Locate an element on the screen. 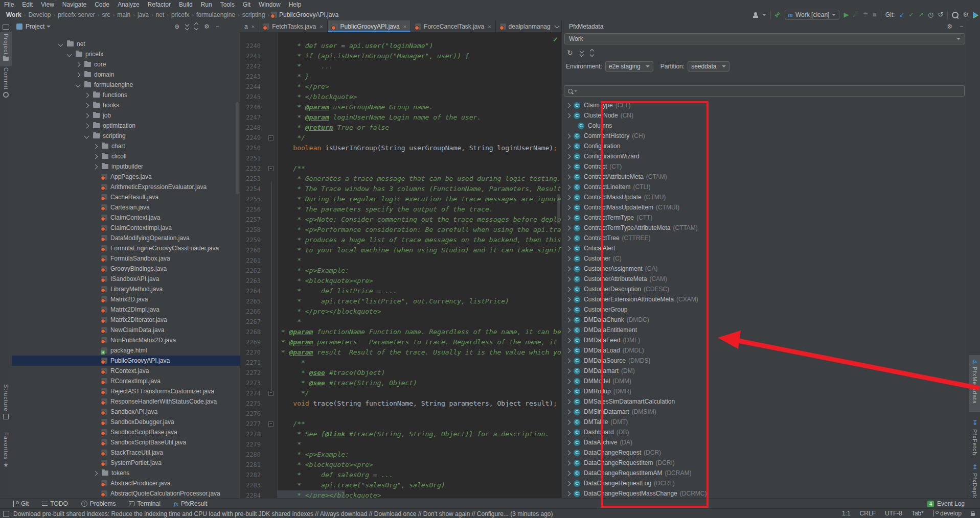  metadata-item-customerextensionattributemeta: CCustomerExtensionAttributeMeta(CXAM) is located at coordinates (765, 299).